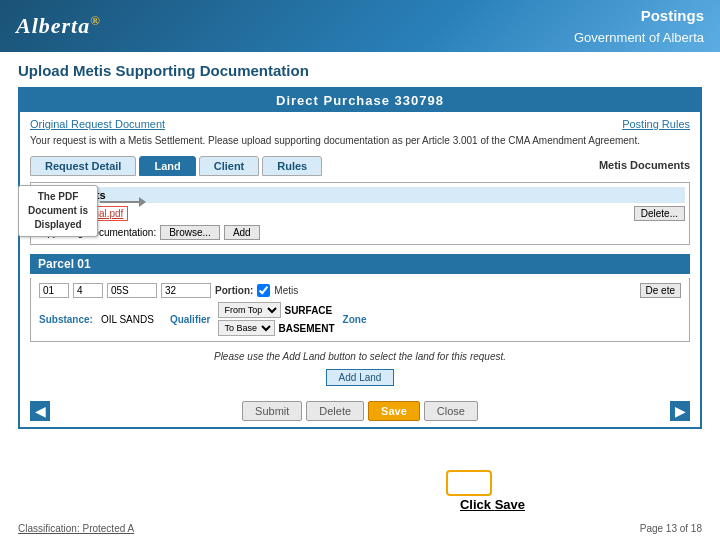 This screenshot has width=720, height=540. What do you see at coordinates (242, 232) in the screenshot?
I see `add-button: Add` at bounding box center [242, 232].